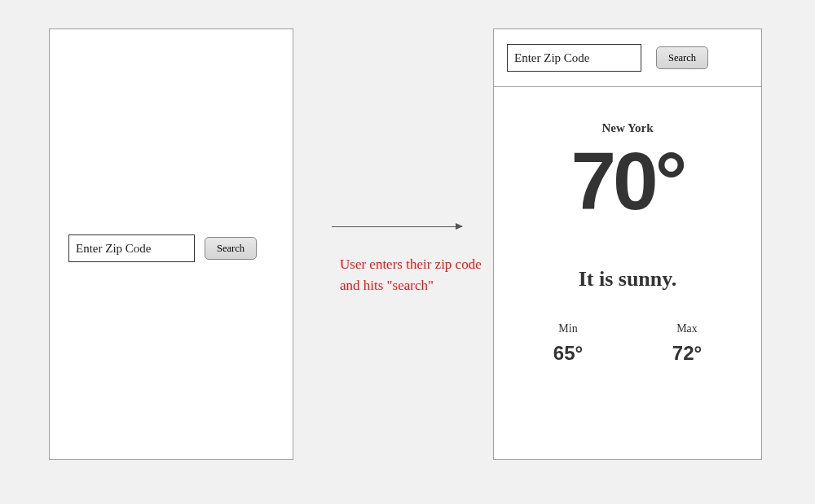 This screenshot has height=504, width=815. Describe the element at coordinates (397, 226) in the screenshot. I see `flow-arrow-icon` at that location.